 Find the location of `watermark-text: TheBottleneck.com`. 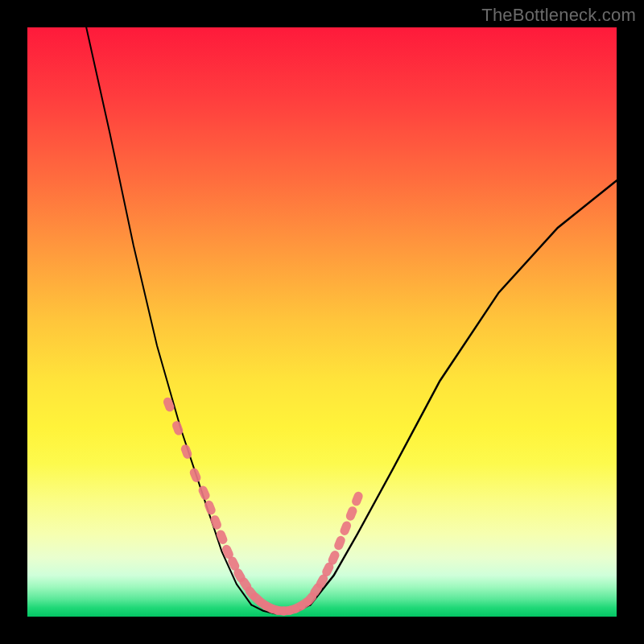

watermark-text: TheBottleneck.com is located at coordinates (559, 15).